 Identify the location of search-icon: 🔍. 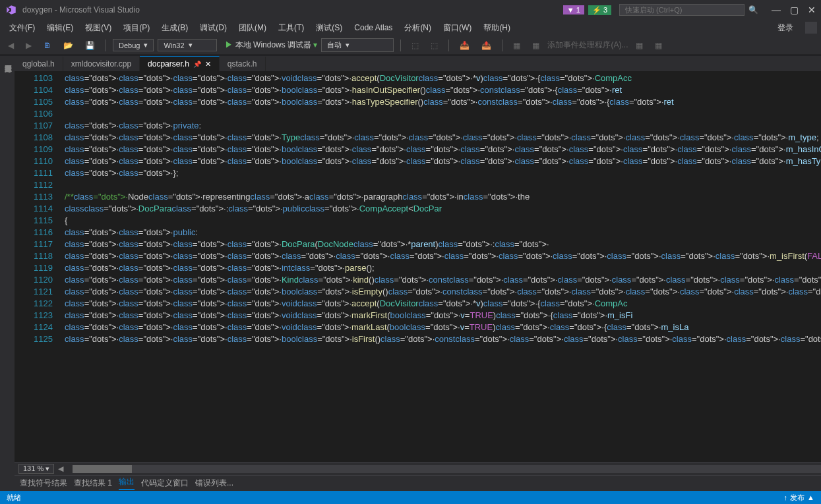
(753, 10).